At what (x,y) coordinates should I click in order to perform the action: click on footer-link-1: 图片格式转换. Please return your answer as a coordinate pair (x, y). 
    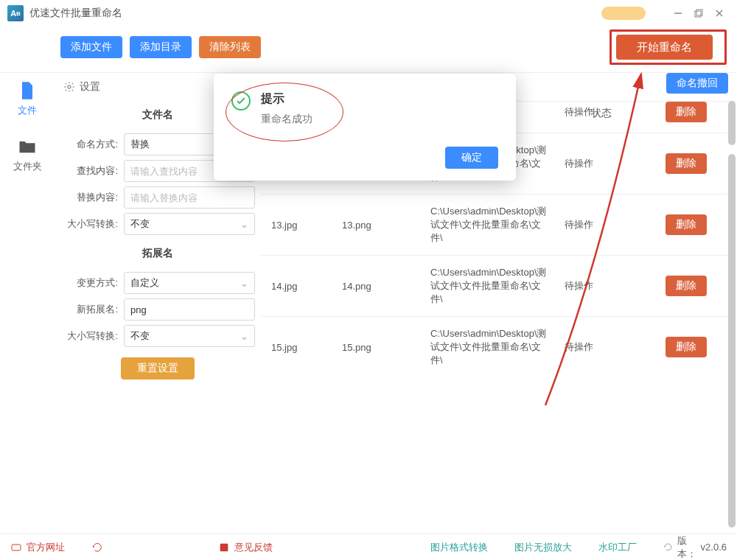
    Looking at the image, I should click on (459, 547).